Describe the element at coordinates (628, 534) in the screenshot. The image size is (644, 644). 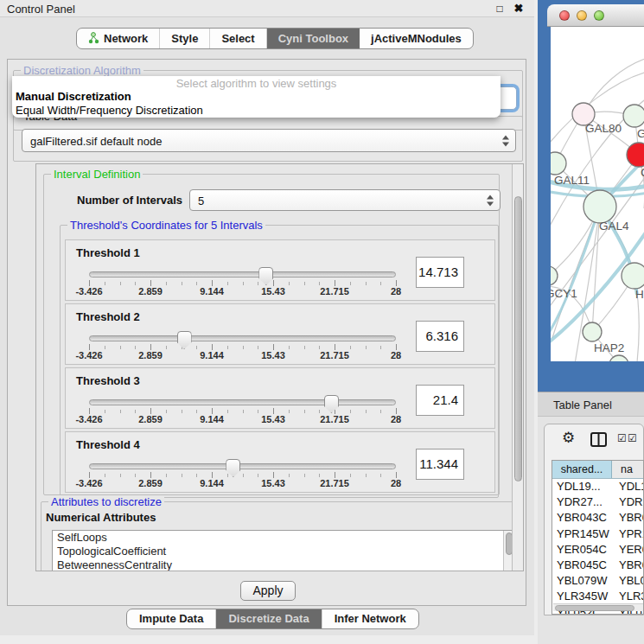
I see `cell-name: YPR1` at that location.